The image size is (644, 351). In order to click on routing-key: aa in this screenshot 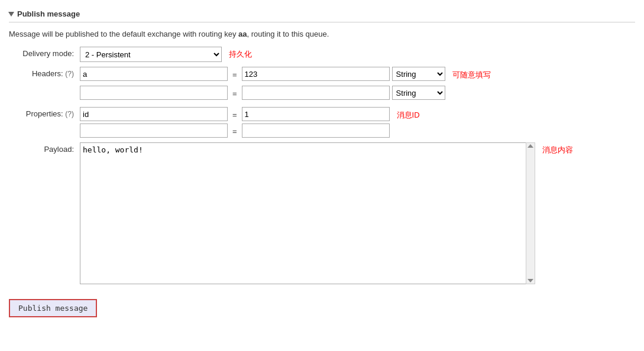, I will do `click(242, 34)`.